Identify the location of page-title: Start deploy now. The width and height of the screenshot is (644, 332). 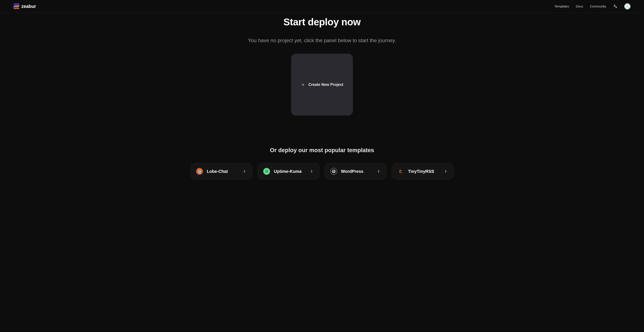
(322, 22).